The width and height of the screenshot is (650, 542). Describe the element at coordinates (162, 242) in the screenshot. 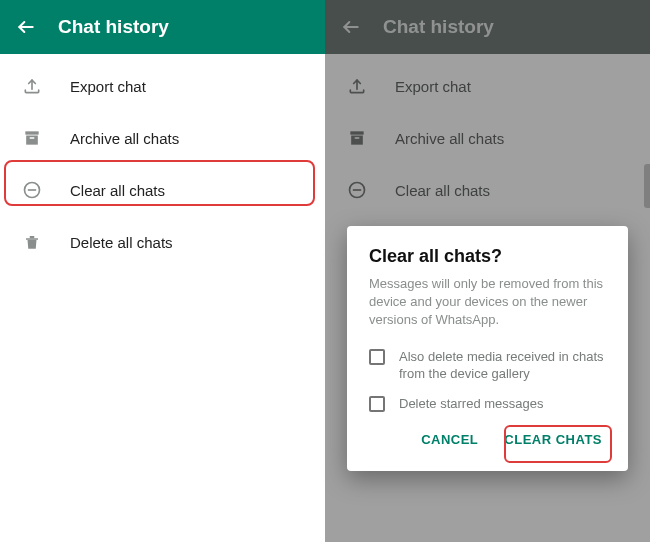

I see `menu-item-delete-all-chats: Delete all chats` at that location.